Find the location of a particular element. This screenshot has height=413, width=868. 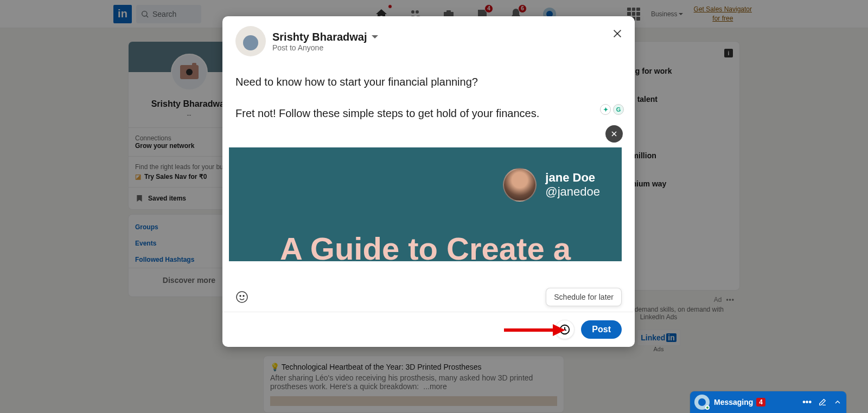

compose-icon is located at coordinates (822, 402).